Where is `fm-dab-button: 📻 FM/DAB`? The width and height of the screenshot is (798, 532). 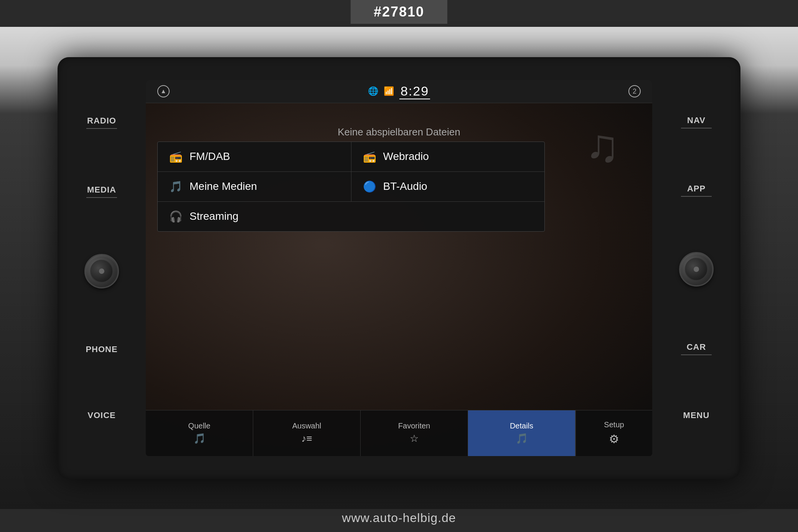
fm-dab-button: 📻 FM/DAB is located at coordinates (255, 156).